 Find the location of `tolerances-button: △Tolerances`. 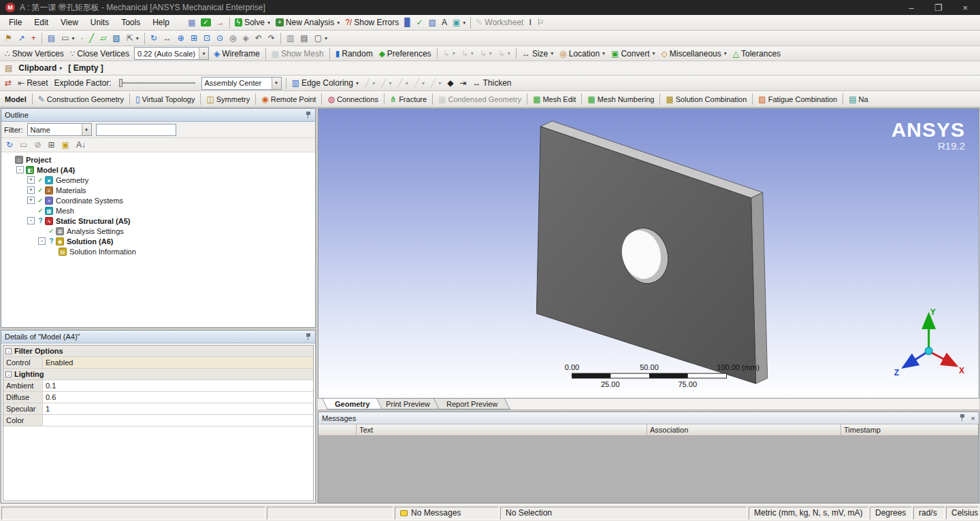

tolerances-button: △Tolerances is located at coordinates (757, 54).